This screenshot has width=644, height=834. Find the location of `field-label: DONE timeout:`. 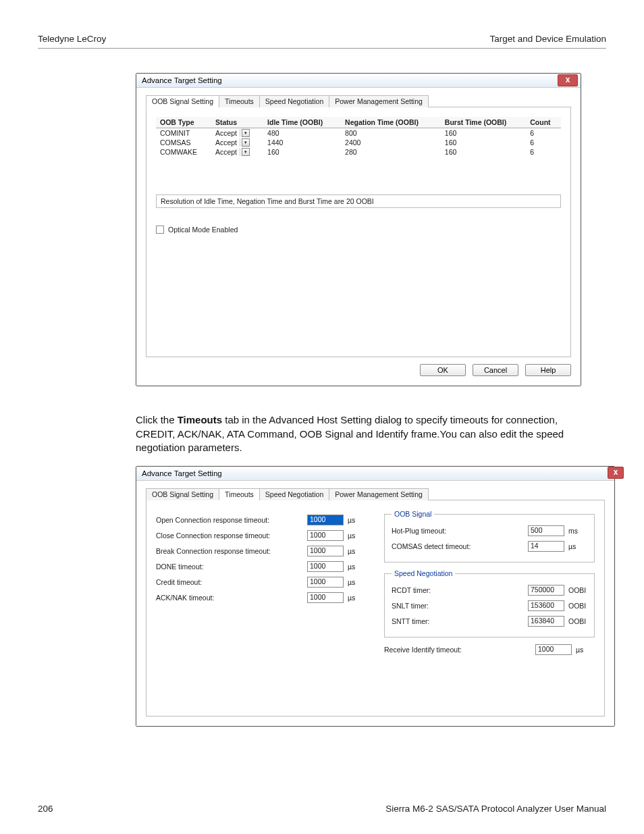

field-label: DONE timeout: is located at coordinates (232, 567).